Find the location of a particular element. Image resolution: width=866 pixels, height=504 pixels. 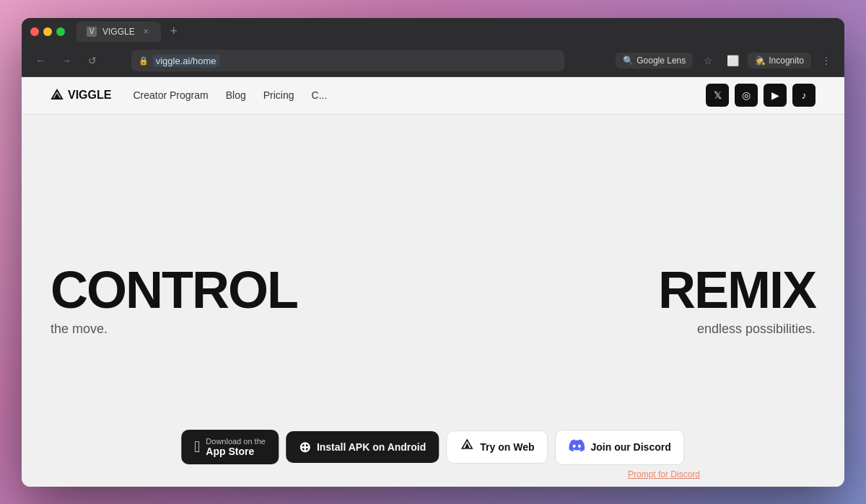

tab-bar: V VIGGLE ✕ + is located at coordinates (130, 32).